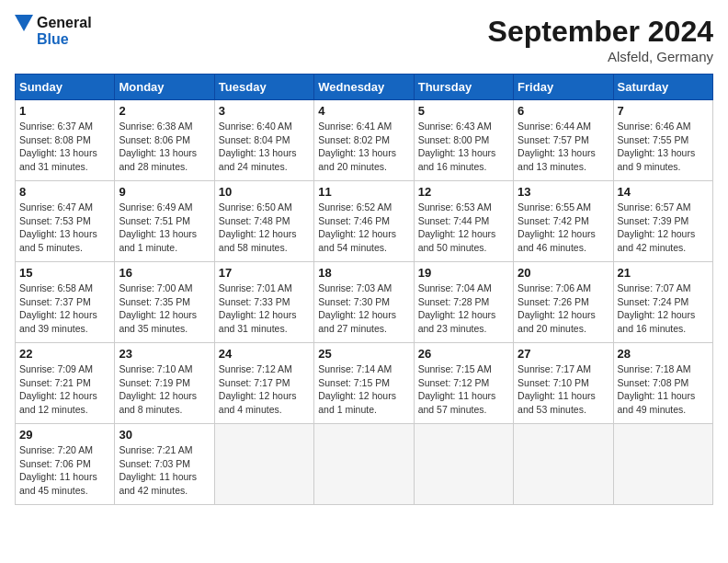  Describe the element at coordinates (563, 228) in the screenshot. I see `day-info: Sunrise: 6:55 AMSunset: 7:42 PMDaylight:…` at that location.